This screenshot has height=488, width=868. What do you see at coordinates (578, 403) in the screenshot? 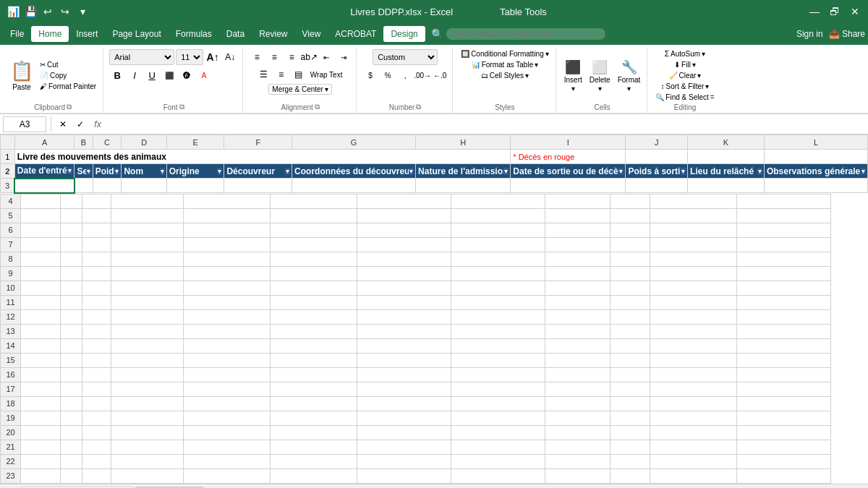
I see `cell-I18` at bounding box center [578, 403].